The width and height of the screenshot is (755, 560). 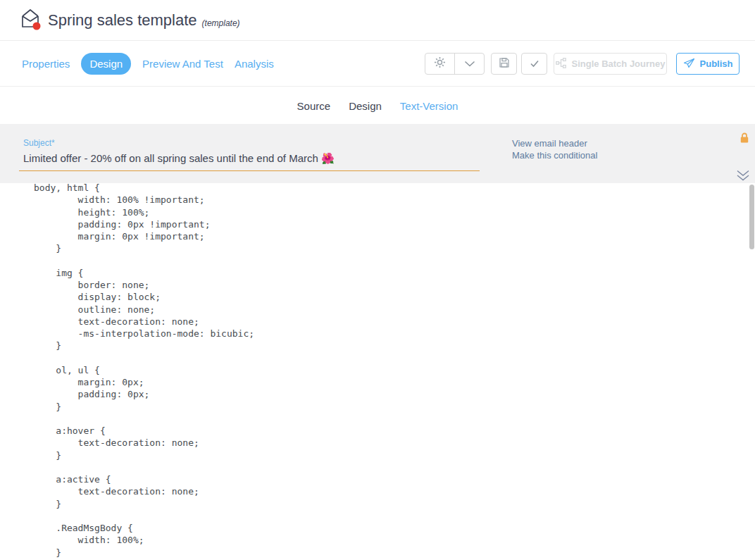 What do you see at coordinates (555, 149) in the screenshot?
I see `subject-panel-links: View email header Make this conditional` at bounding box center [555, 149].